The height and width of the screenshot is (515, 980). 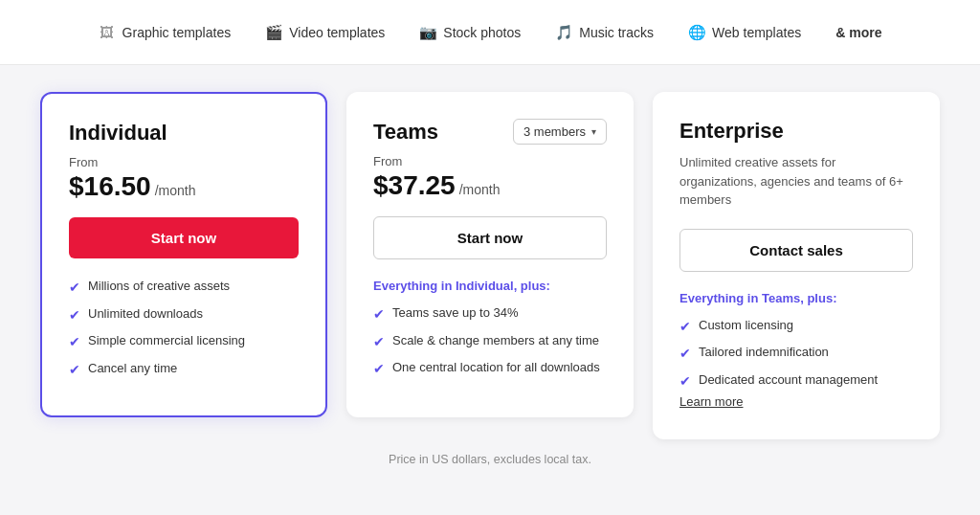 What do you see at coordinates (796, 182) in the screenshot?
I see `enterprise-description: Unlimited creative assets for organizati…` at bounding box center [796, 182].